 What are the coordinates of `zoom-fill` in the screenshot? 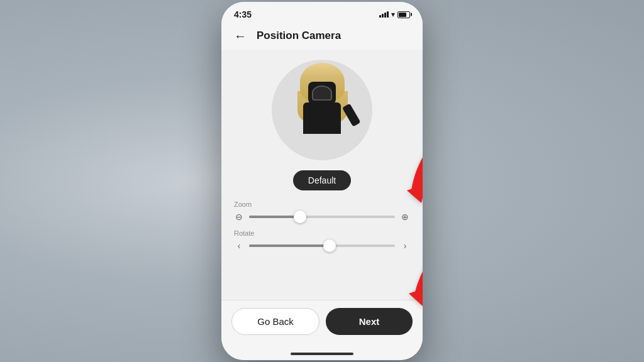 It's located at (274, 217).